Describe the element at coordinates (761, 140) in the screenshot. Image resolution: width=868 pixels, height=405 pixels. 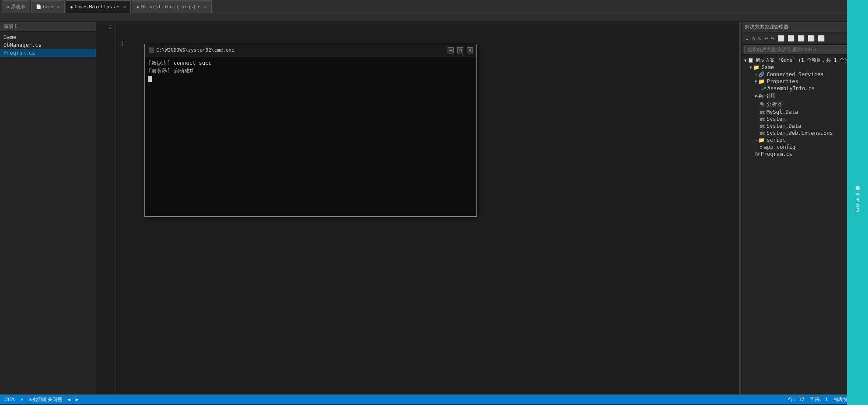
I see `script-icon: 📁` at that location.